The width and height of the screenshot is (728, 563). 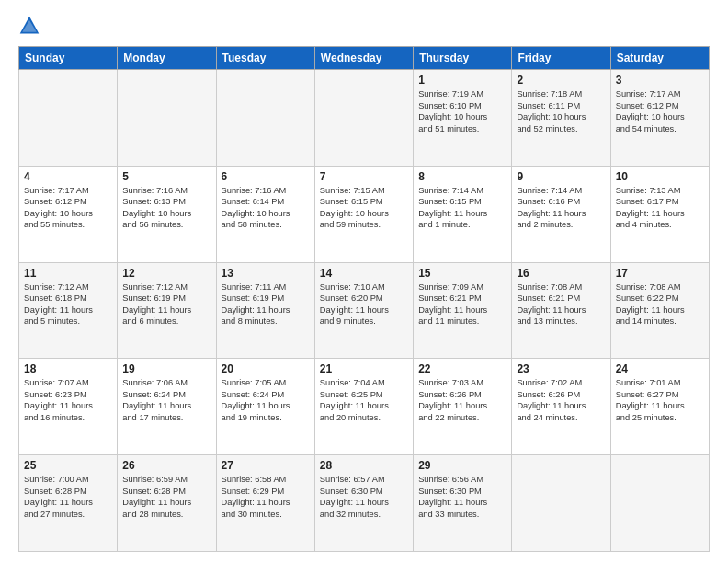 I want to click on calendar-cell: 7Sunrise: 7:15 AM Sunset: 6:15 PM Daylig…, so click(x=364, y=213).